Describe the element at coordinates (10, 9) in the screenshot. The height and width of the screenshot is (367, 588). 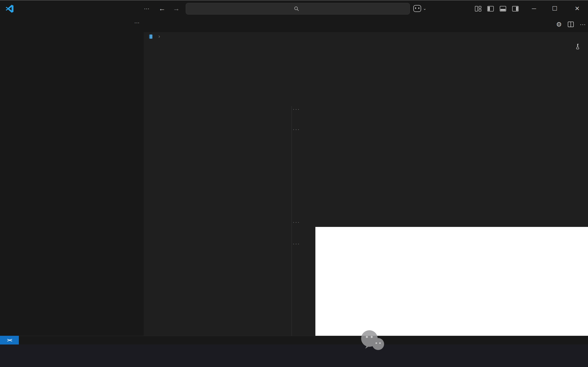
I see `vscode-logo-icon` at that location.